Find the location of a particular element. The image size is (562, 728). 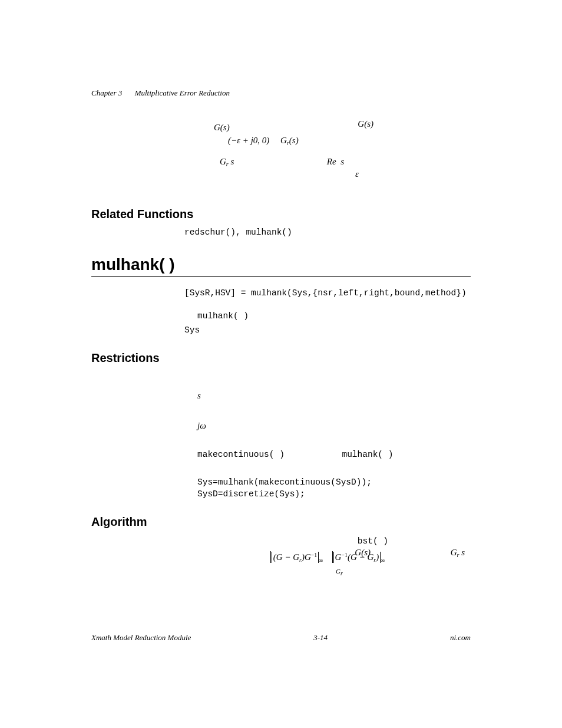

algorithm-under-sub: r is located at coordinates (342, 573).